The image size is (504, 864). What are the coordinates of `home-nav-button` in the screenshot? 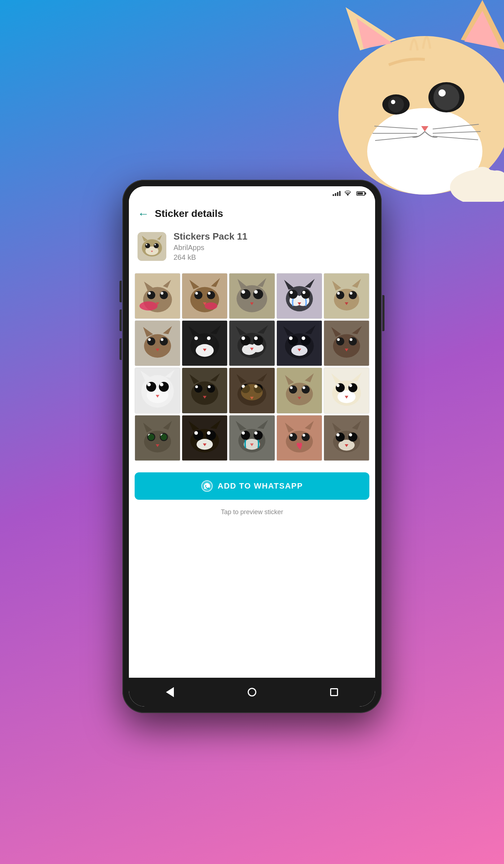 It's located at (252, 692).